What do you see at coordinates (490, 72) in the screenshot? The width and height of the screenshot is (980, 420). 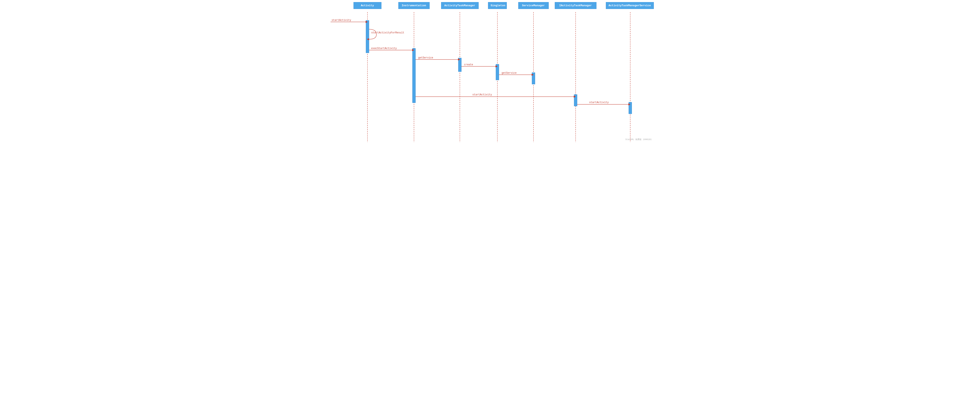 I see `sequence-diagram: startActivity startActivityForResult exe…` at bounding box center [490, 72].